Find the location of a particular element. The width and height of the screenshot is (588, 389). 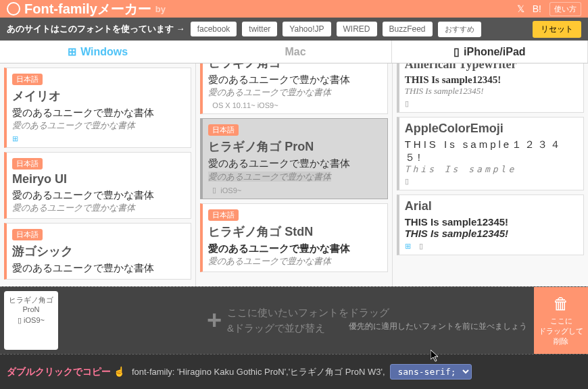

pencil-icon is located at coordinates (14, 9).